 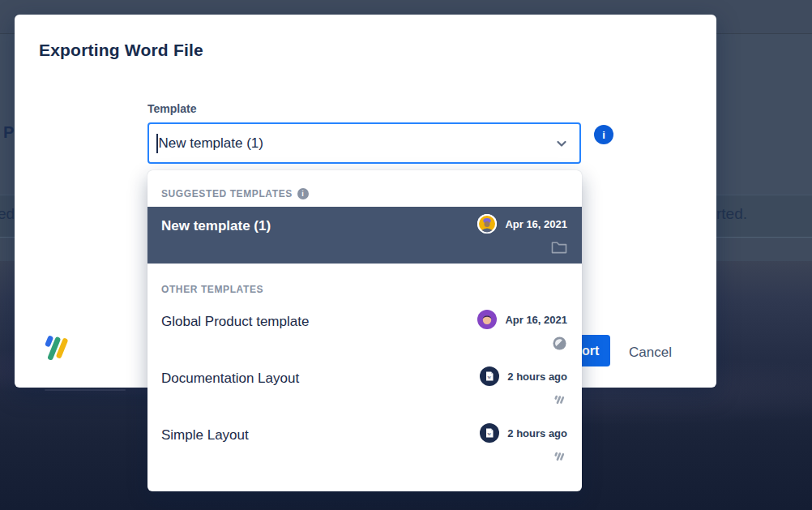 What do you see at coordinates (205, 448) in the screenshot?
I see `template-option-label: Simple Layout` at bounding box center [205, 448].